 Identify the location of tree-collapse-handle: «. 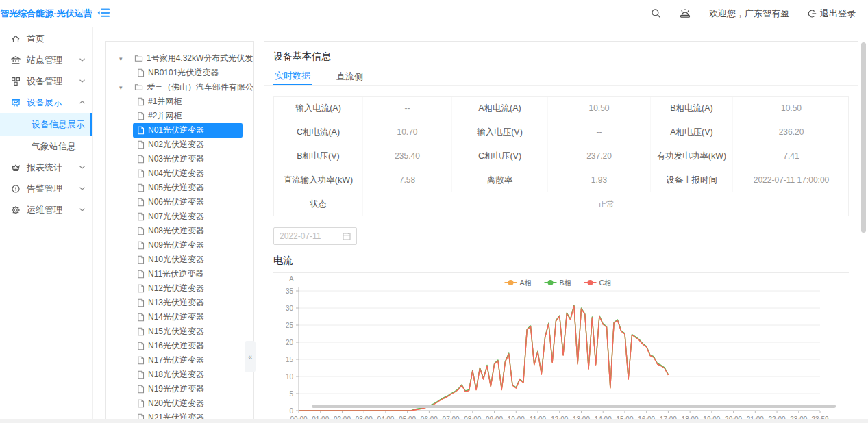
(250, 357).